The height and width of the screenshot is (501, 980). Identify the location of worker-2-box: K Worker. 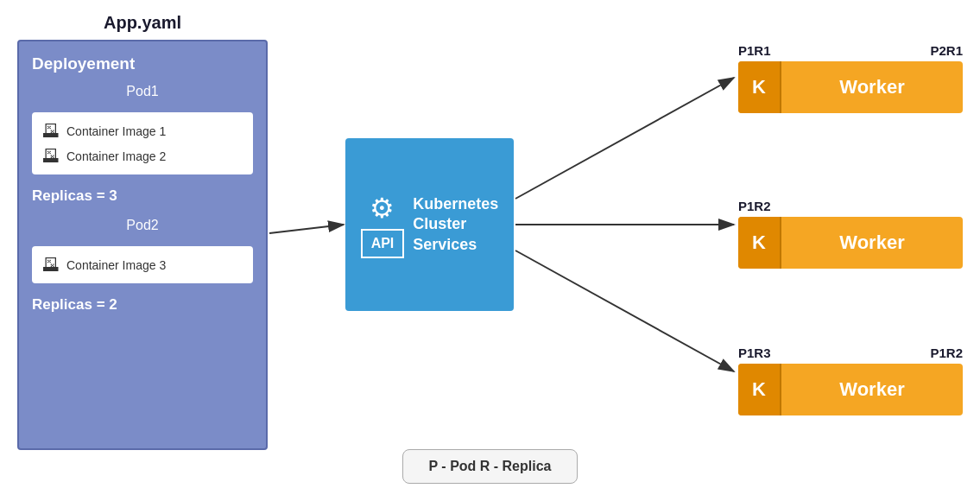
(850, 243).